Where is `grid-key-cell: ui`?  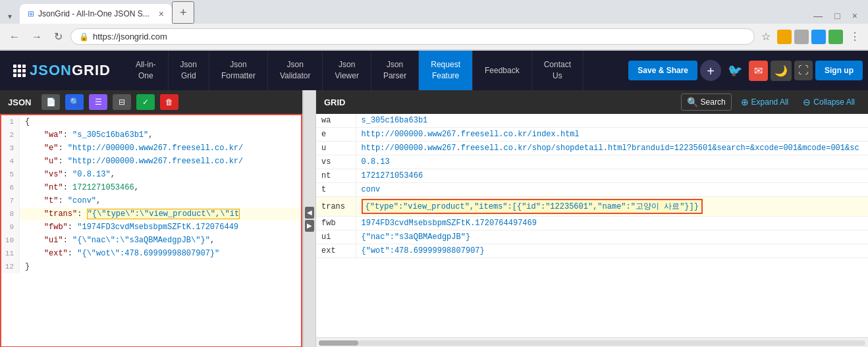 grid-key-cell: ui is located at coordinates (336, 237).